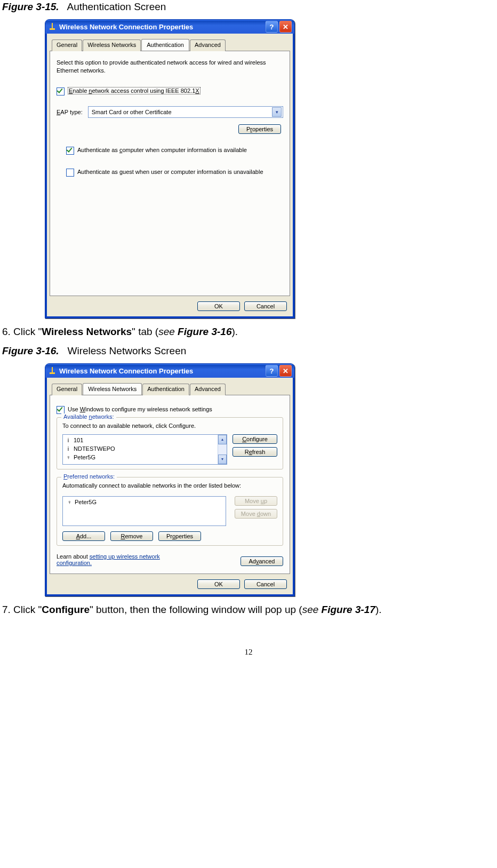 Image resolution: width=497 pixels, height=868 pixels. What do you see at coordinates (170, 443) in the screenshot?
I see `available-networks-group: Available networks: To connect to an ava…` at bounding box center [170, 443].